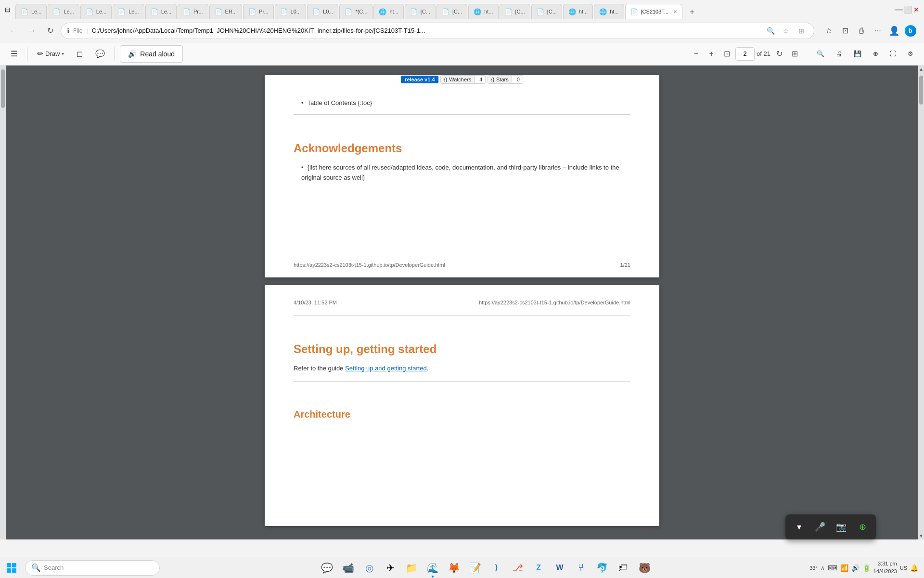 Image resolution: width=924 pixels, height=578 pixels. I want to click on system-tray-expand: ∧, so click(823, 568).